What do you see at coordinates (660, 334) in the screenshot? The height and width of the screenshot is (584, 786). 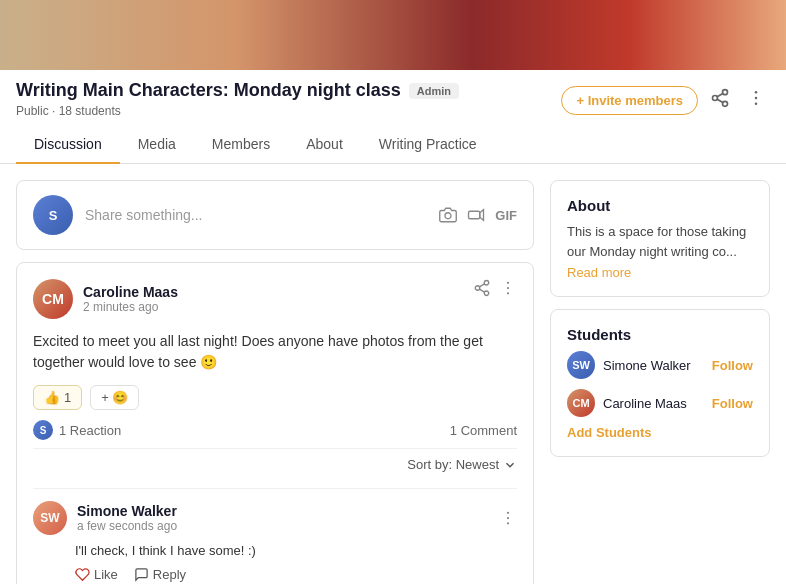 I see `students-card-title: Students` at bounding box center [660, 334].